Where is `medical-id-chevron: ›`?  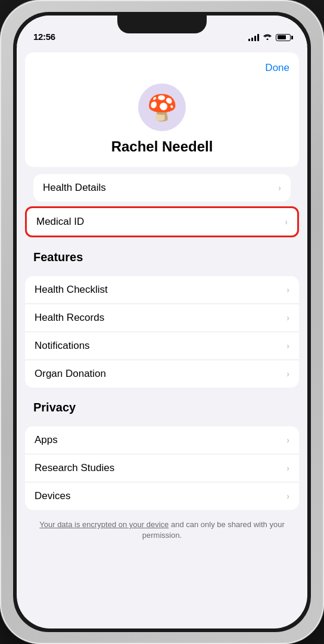 medical-id-chevron: › is located at coordinates (286, 222).